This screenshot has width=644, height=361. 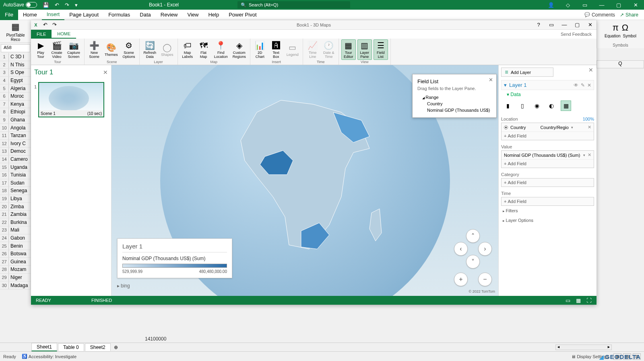 What do you see at coordinates (568, 5) in the screenshot?
I see `coming-soon-icon: ◇` at bounding box center [568, 5].